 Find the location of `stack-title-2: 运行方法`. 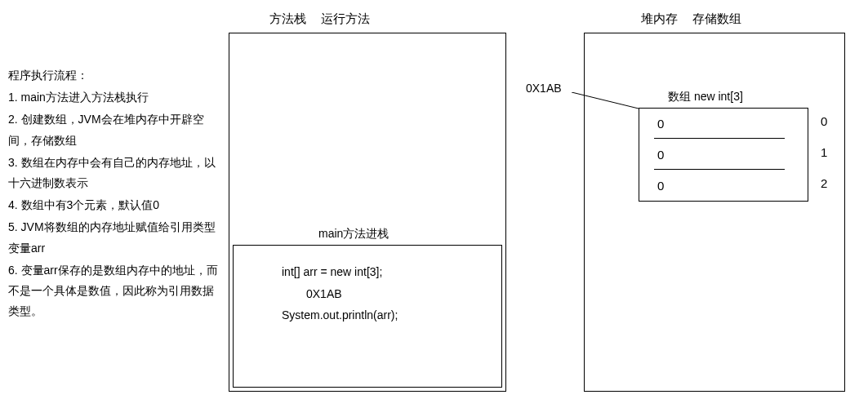

stack-title-2: 运行方法 is located at coordinates (345, 18).